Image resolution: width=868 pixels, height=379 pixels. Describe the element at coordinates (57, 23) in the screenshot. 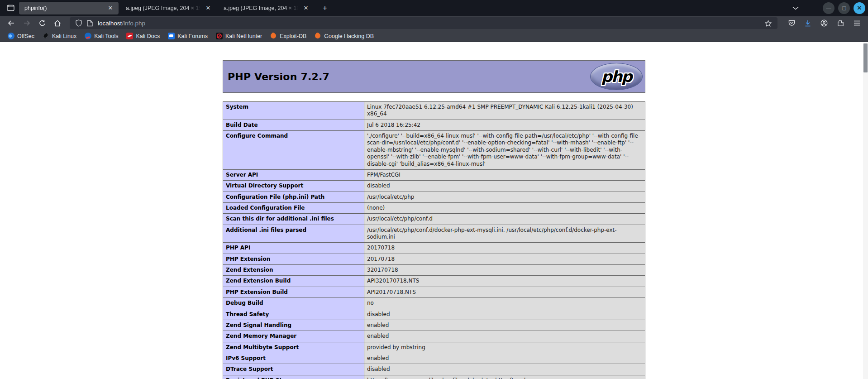

I see `home-icon` at that location.